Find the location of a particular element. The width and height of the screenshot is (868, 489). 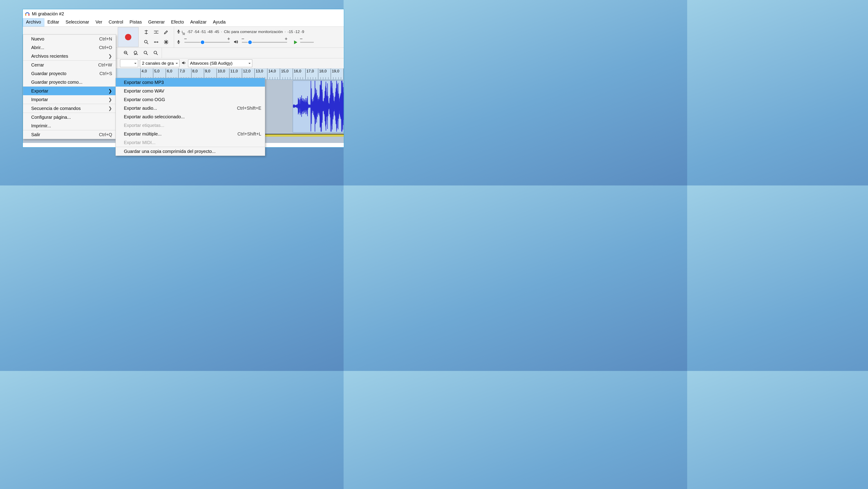

audio-host-combo is located at coordinates (129, 63).